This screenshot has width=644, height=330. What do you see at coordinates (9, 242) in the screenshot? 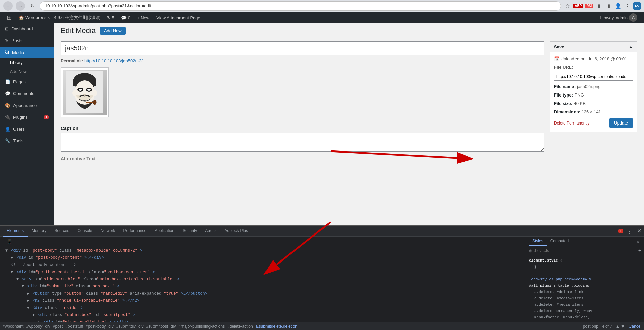
I see `device-icon: 📱` at bounding box center [9, 242].